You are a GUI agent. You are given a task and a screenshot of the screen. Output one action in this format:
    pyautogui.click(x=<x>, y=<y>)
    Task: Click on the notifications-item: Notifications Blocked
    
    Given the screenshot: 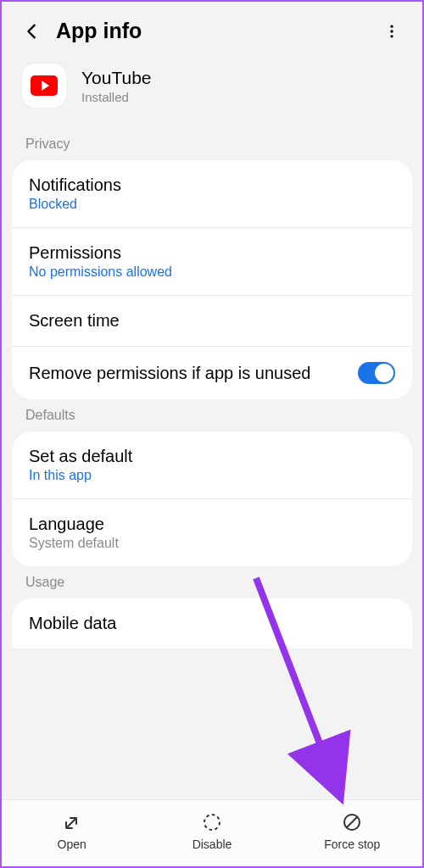 What is the action you would take?
    pyautogui.click(x=212, y=194)
    